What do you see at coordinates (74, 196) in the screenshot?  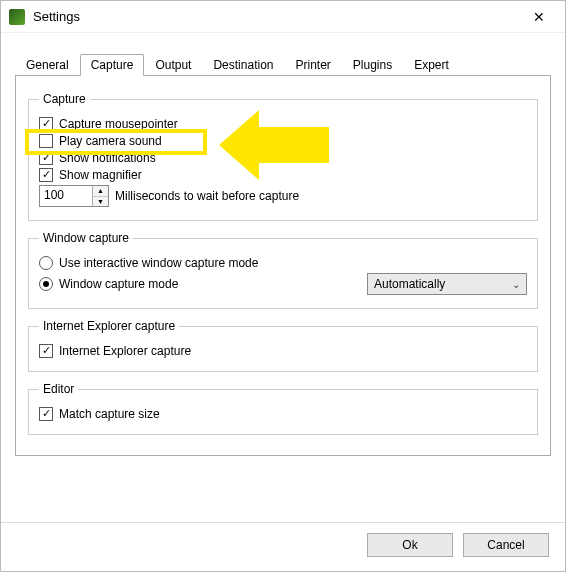 I see `ms-delay-input: 100 ▲ ▼` at bounding box center [74, 196].